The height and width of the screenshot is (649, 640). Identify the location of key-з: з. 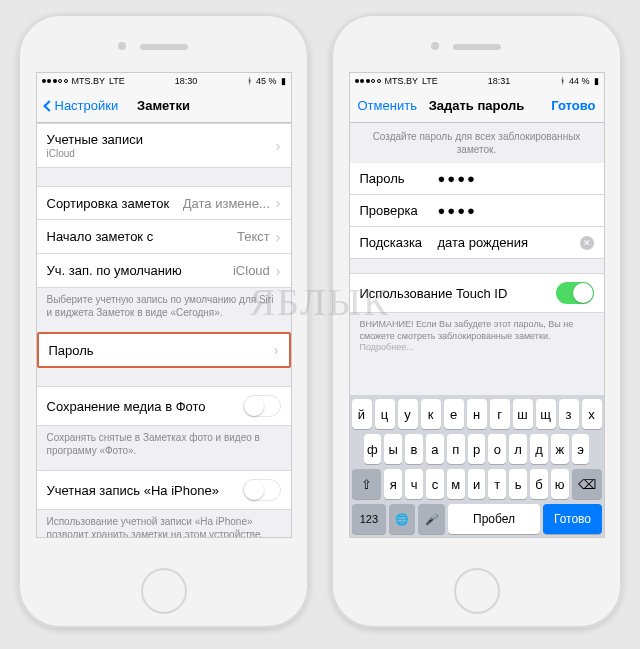
(569, 414).